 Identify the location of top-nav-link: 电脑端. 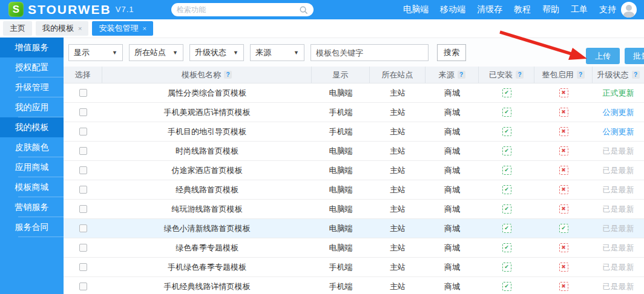
(416, 10).